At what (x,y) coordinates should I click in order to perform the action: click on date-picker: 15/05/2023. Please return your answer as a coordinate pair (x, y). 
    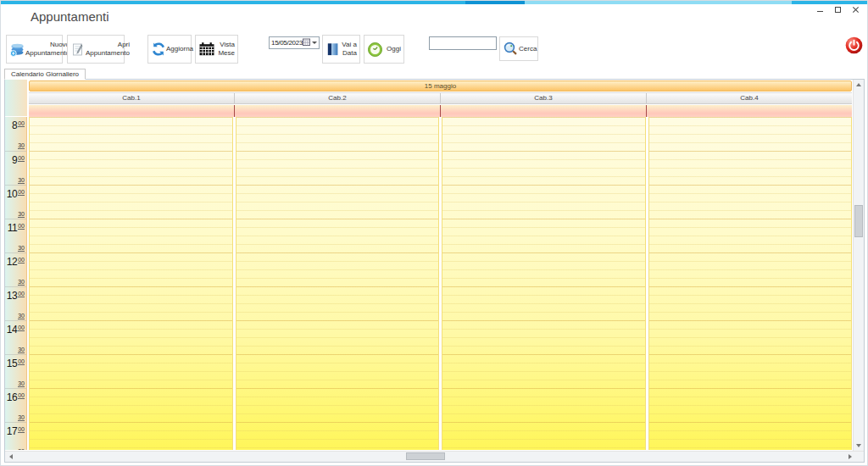
    Looking at the image, I should click on (294, 42).